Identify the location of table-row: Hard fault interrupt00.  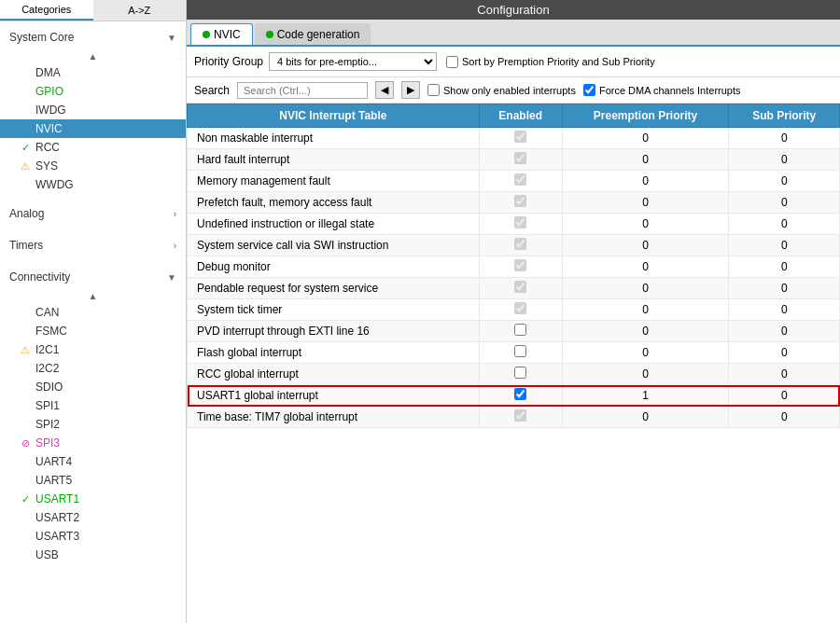
(513, 160).